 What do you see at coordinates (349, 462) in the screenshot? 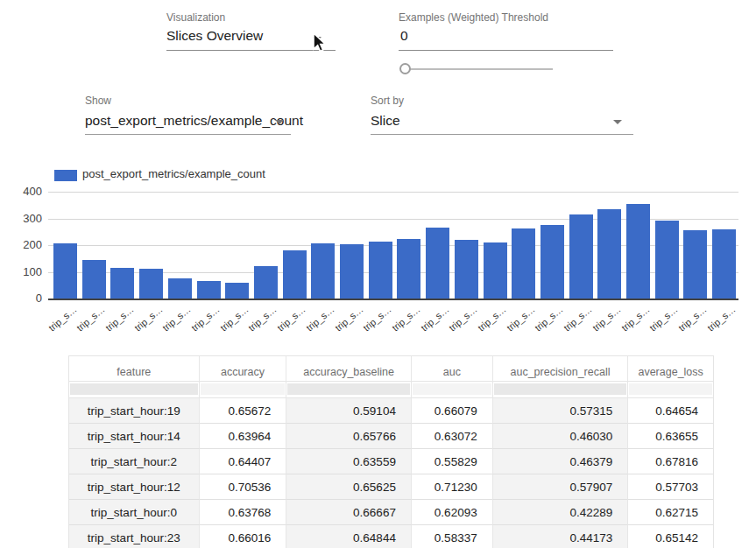
I see `table-cell: 0.63559` at bounding box center [349, 462].